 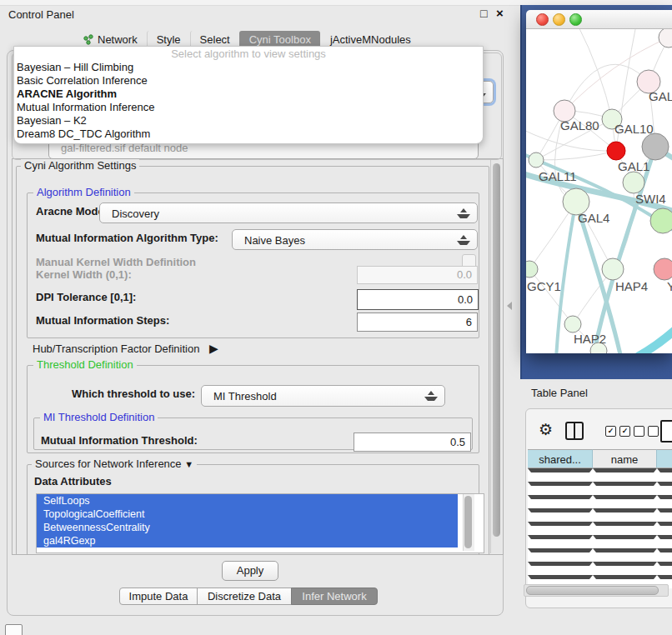 What do you see at coordinates (634, 167) in the screenshot?
I see `node-label-gal1: GAL1` at bounding box center [634, 167].